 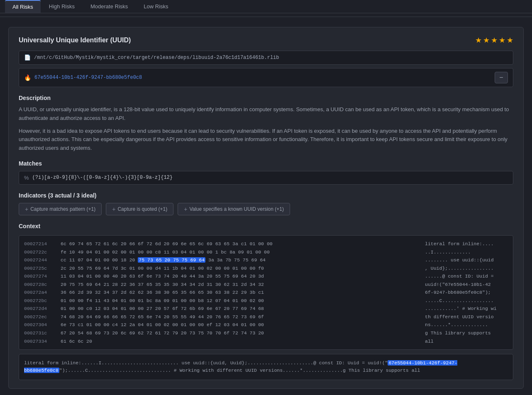 What do you see at coordinates (266, 114) in the screenshot?
I see `description-text-1: A UUID, or universally unique identifier…` at bounding box center [266, 114].